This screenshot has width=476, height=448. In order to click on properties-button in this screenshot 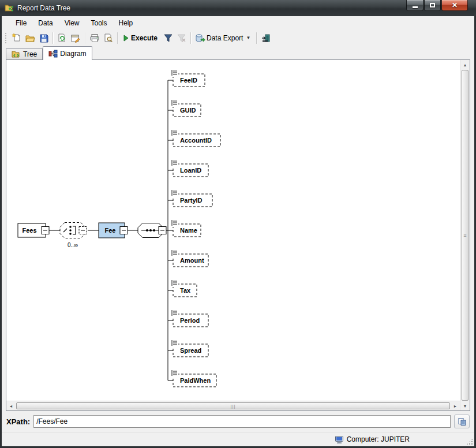, I will do `click(76, 38)`.